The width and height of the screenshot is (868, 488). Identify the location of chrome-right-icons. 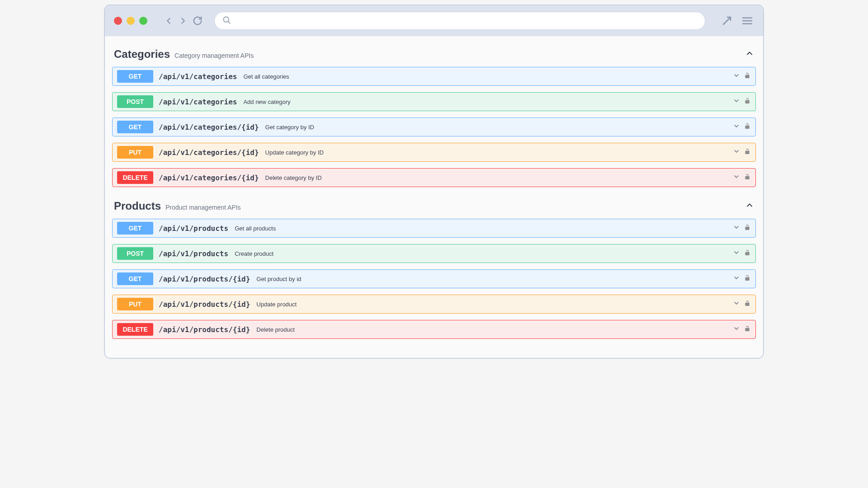
(737, 21).